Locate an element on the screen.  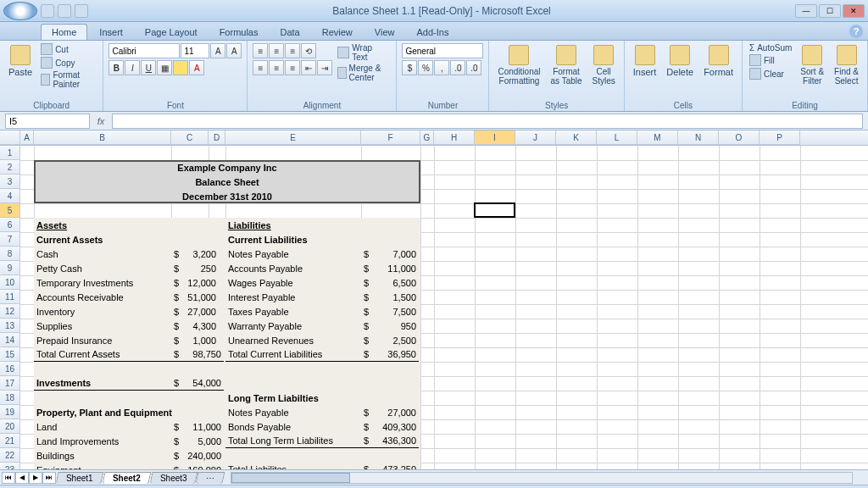
decrease-indent-button: ⇤ is located at coordinates (309, 68).